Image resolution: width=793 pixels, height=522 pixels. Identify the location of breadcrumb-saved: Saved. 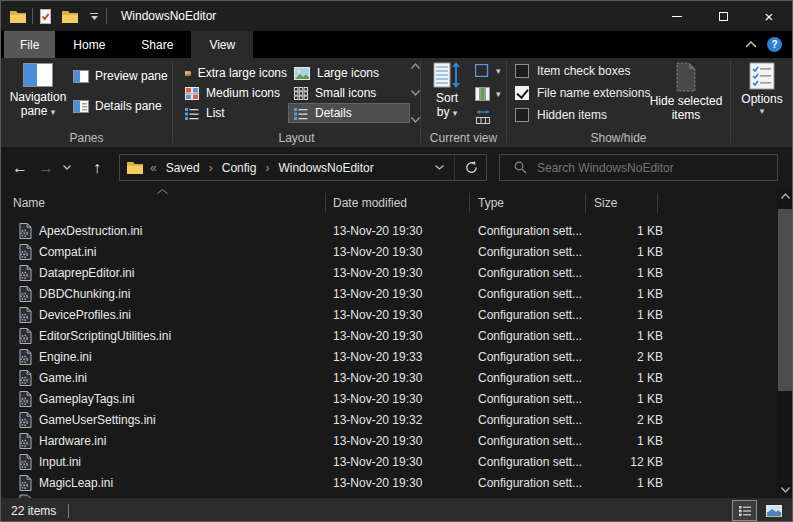
(183, 168).